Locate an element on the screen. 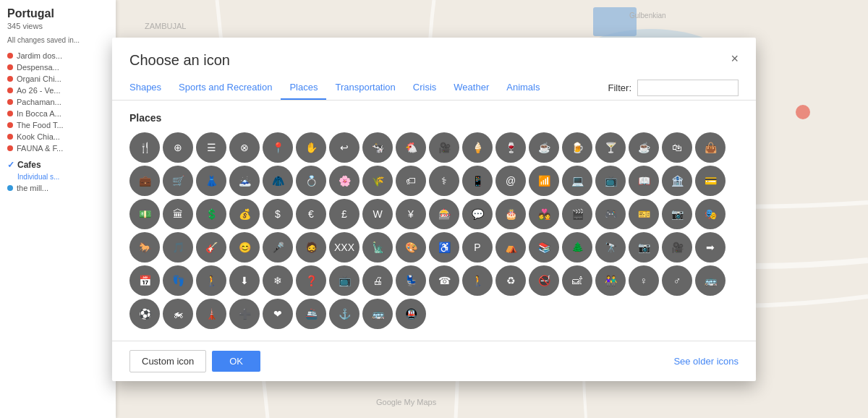 Image resolution: width=868 pixels, height=418 pixels. icon-item: 🎰 is located at coordinates (444, 214).